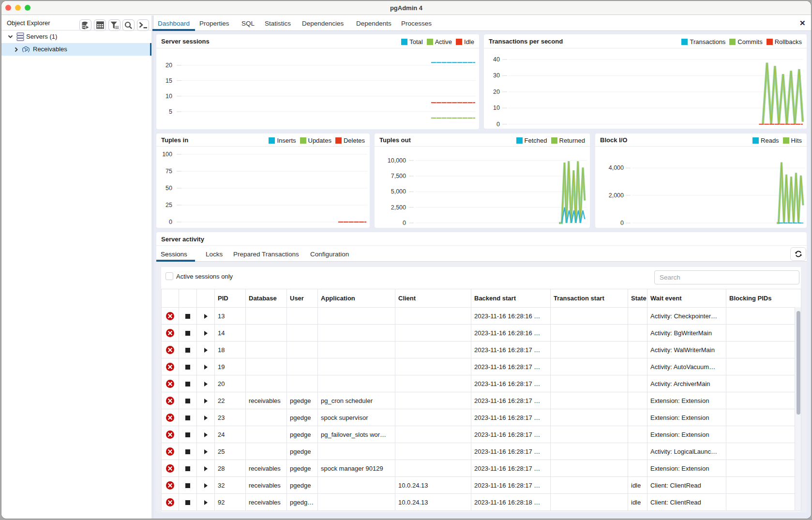 The width and height of the screenshot is (812, 520). What do you see at coordinates (397, 161) in the screenshot?
I see `svg-text: 10,000` at bounding box center [397, 161].